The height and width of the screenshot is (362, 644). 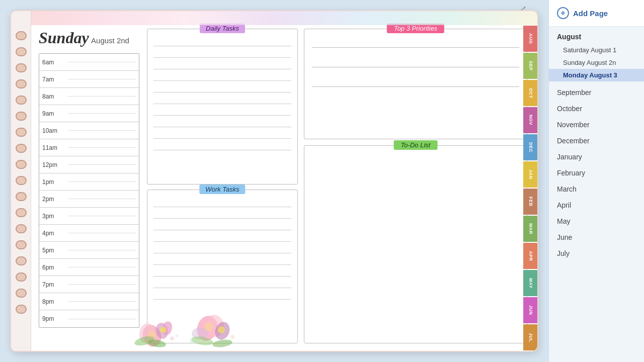 I want to click on time-label: 8pm, so click(x=52, y=302).